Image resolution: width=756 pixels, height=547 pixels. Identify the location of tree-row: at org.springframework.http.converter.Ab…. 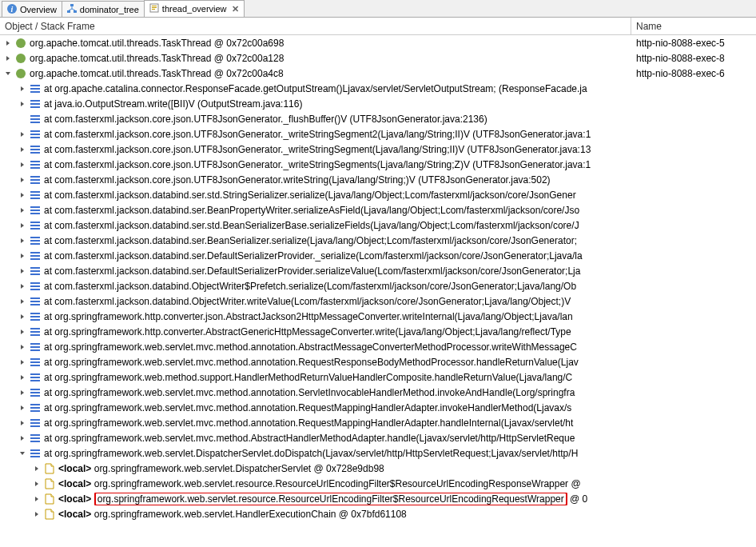
(378, 331).